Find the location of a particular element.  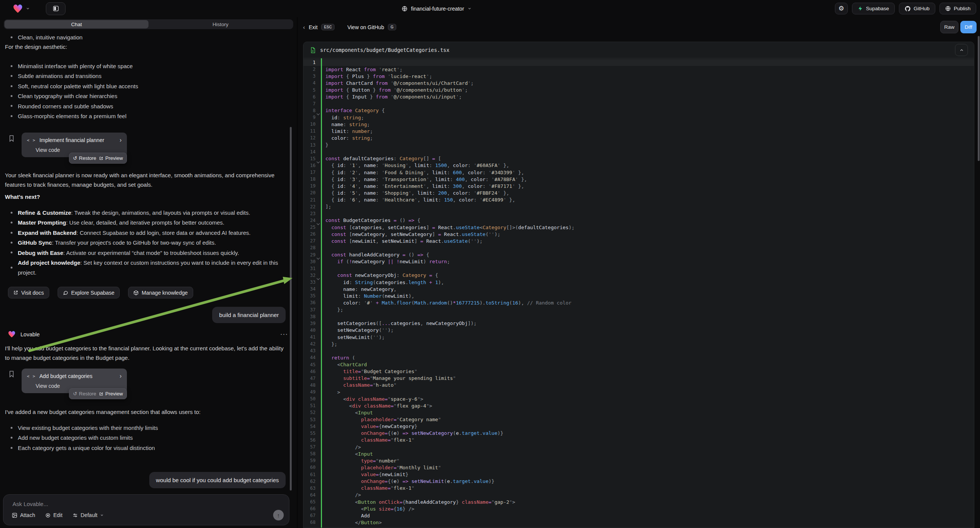

tab-chat: Chat is located at coordinates (76, 24).